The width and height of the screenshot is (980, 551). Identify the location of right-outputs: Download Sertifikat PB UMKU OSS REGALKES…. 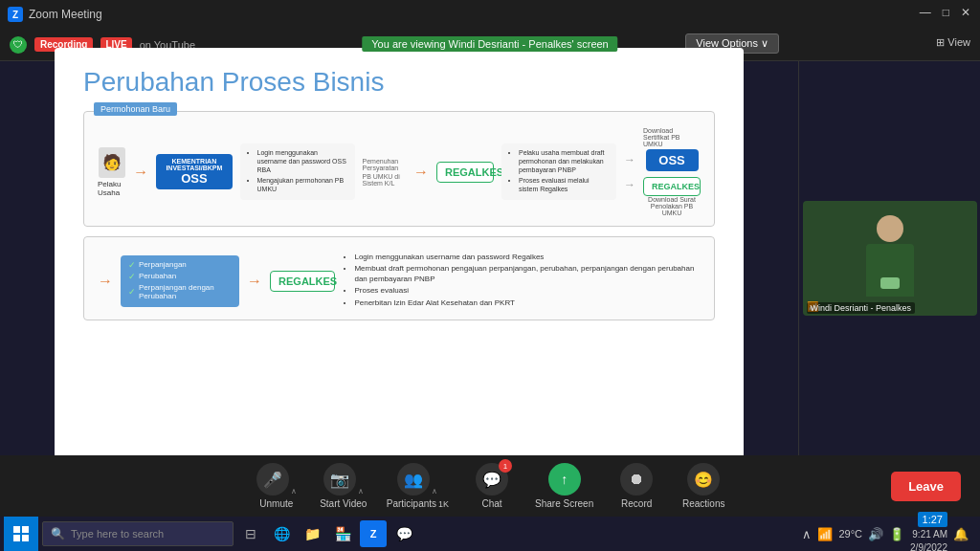
(672, 172).